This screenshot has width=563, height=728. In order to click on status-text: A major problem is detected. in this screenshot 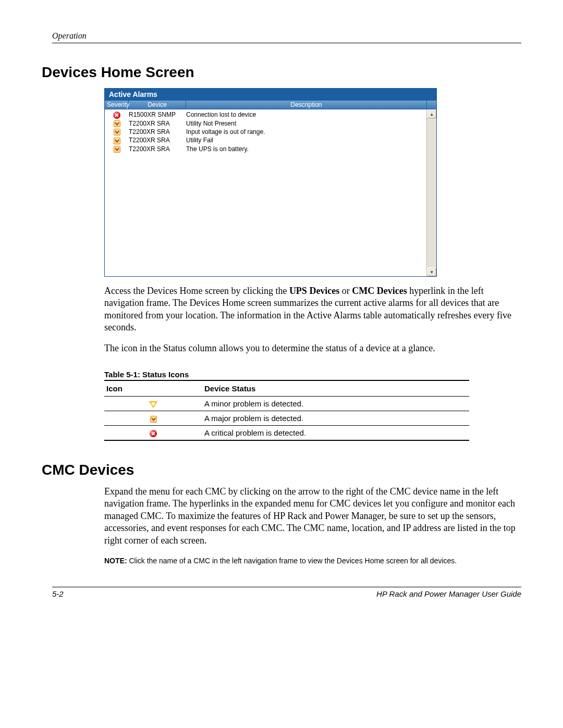, I will do `click(336, 418)`.